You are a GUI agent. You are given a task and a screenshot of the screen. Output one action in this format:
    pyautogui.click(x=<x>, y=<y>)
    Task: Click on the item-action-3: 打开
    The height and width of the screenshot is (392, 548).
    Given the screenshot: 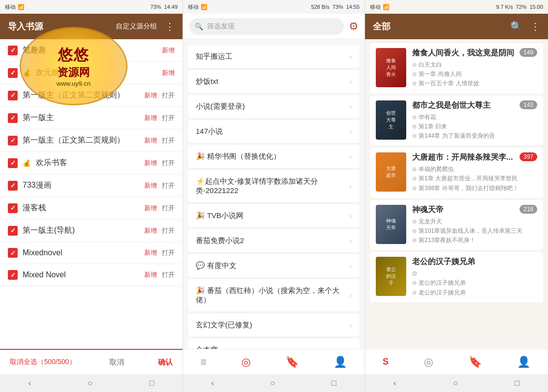 What is the action you would take?
    pyautogui.click(x=168, y=96)
    